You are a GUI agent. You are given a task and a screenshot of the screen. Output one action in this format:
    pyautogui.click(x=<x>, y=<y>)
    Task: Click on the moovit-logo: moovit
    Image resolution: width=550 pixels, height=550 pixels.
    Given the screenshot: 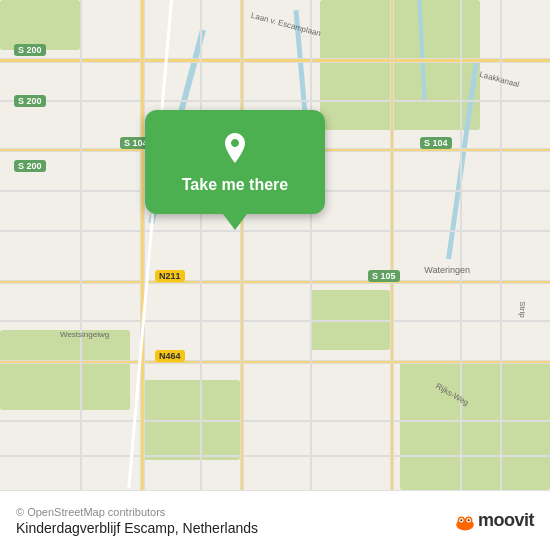 What is the action you would take?
    pyautogui.click(x=494, y=521)
    